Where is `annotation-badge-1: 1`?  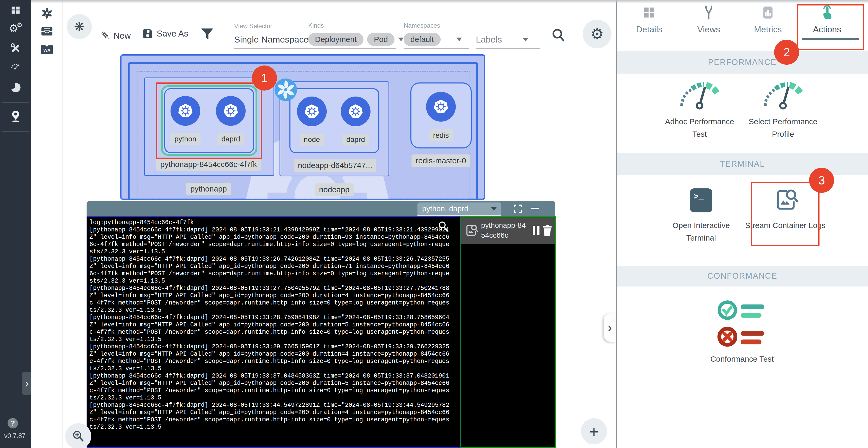 annotation-badge-1: 1 is located at coordinates (264, 78).